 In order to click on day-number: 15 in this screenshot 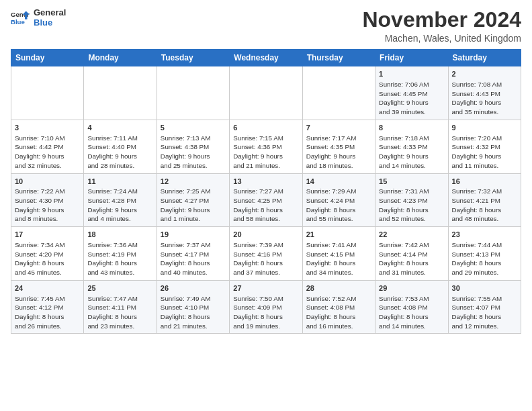, I will do `click(411, 181)`.